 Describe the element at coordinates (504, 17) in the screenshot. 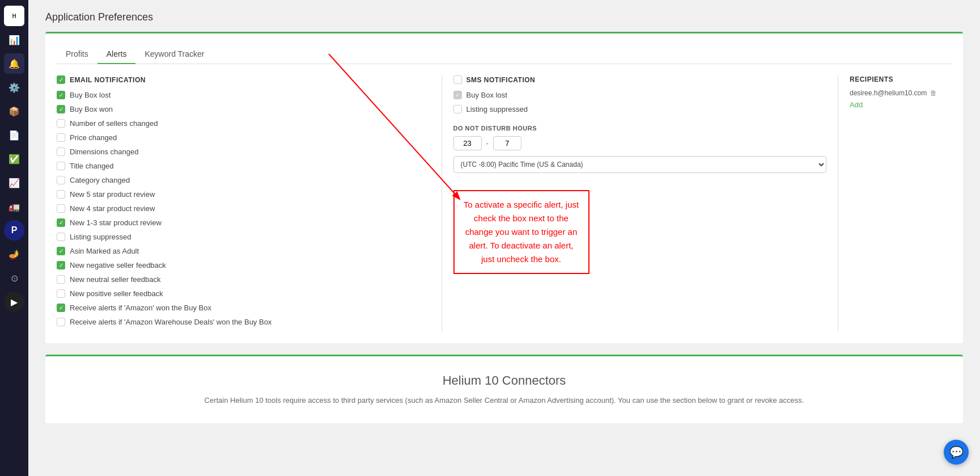

I see `page-title: Application Preferences` at that location.